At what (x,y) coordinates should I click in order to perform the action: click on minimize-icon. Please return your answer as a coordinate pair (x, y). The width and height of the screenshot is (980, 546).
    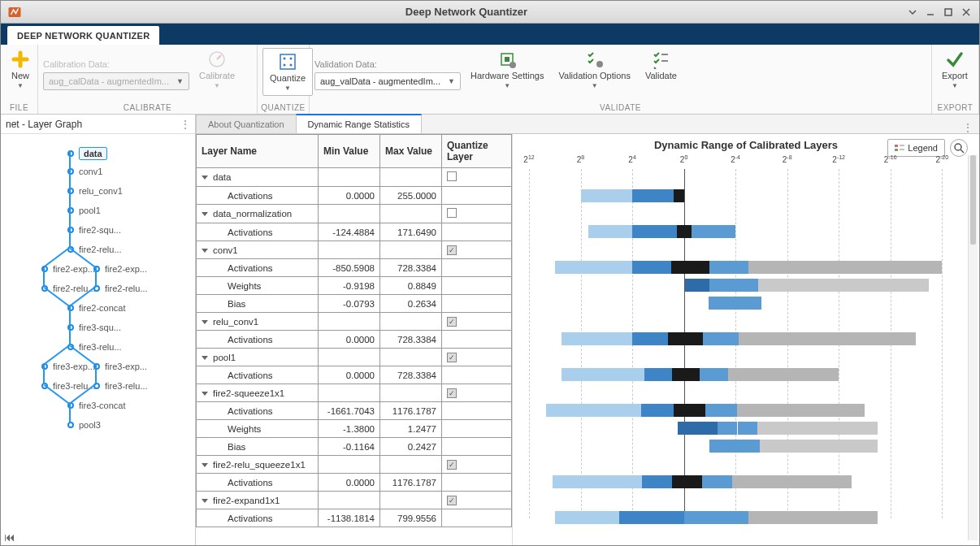
    Looking at the image, I should click on (930, 12).